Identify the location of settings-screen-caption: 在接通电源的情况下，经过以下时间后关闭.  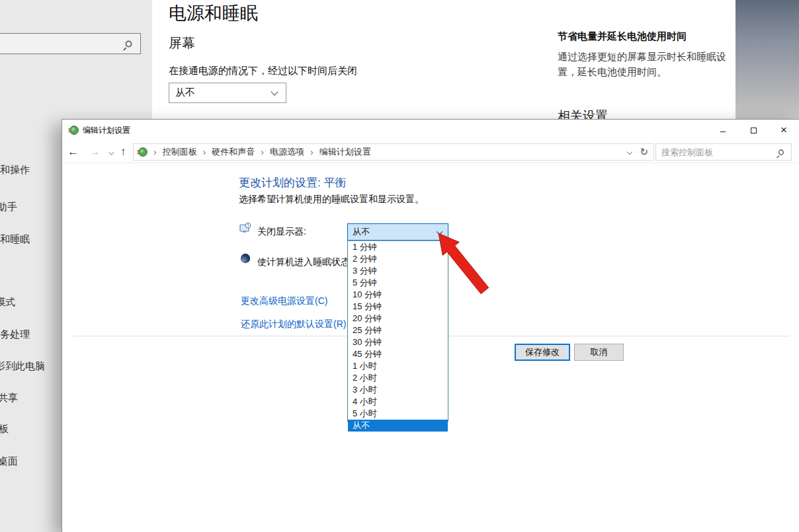
(263, 71).